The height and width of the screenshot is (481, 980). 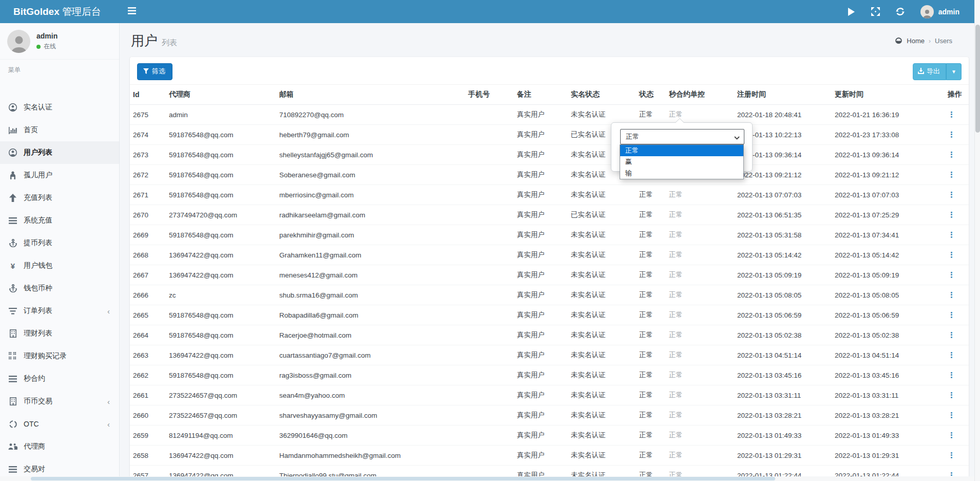 What do you see at coordinates (60, 334) in the screenshot?
I see `sidebar-item-理财列表: 理财列表 ‹` at bounding box center [60, 334].